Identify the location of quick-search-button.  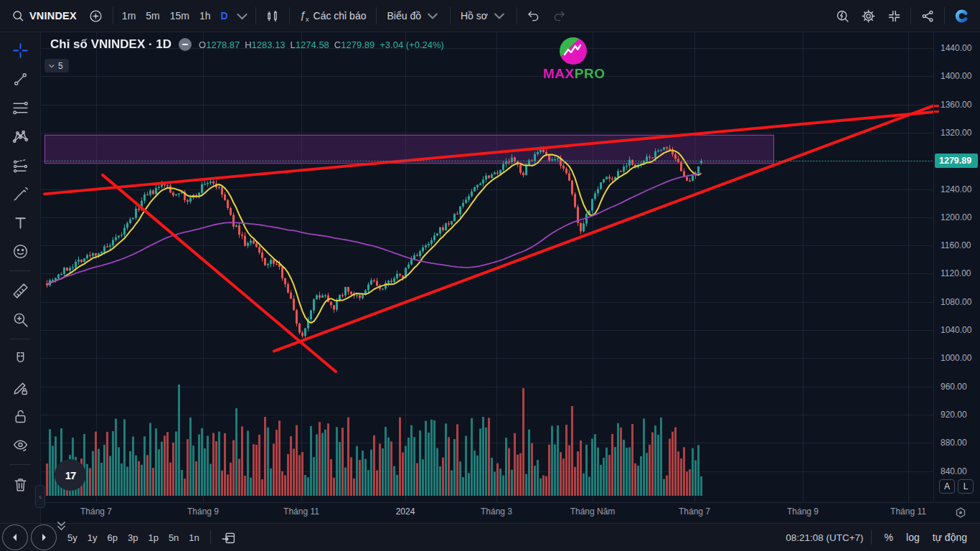
(842, 16).